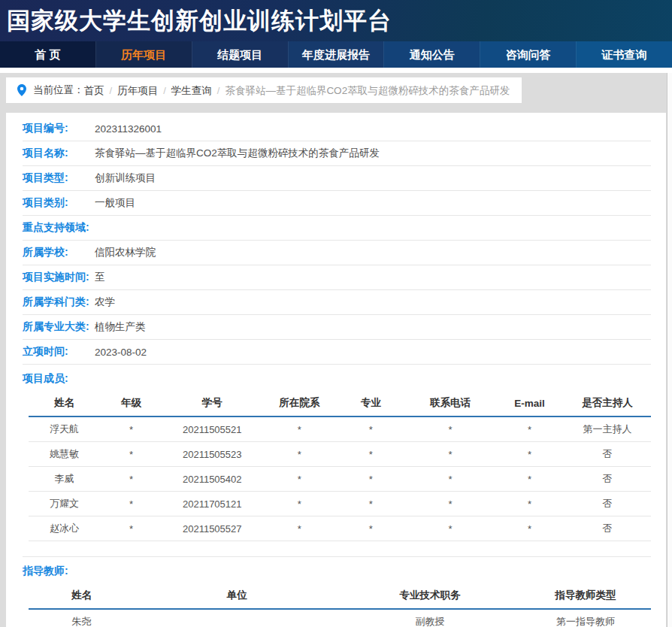 The image size is (672, 627). What do you see at coordinates (59, 153) in the screenshot?
I see `field-label: 项目名称:` at bounding box center [59, 153].